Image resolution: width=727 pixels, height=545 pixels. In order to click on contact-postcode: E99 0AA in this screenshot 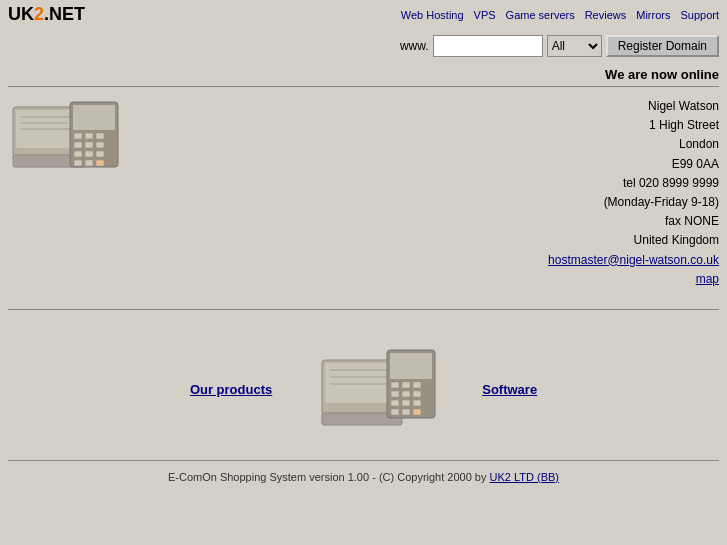, I will do `click(431, 164)`.